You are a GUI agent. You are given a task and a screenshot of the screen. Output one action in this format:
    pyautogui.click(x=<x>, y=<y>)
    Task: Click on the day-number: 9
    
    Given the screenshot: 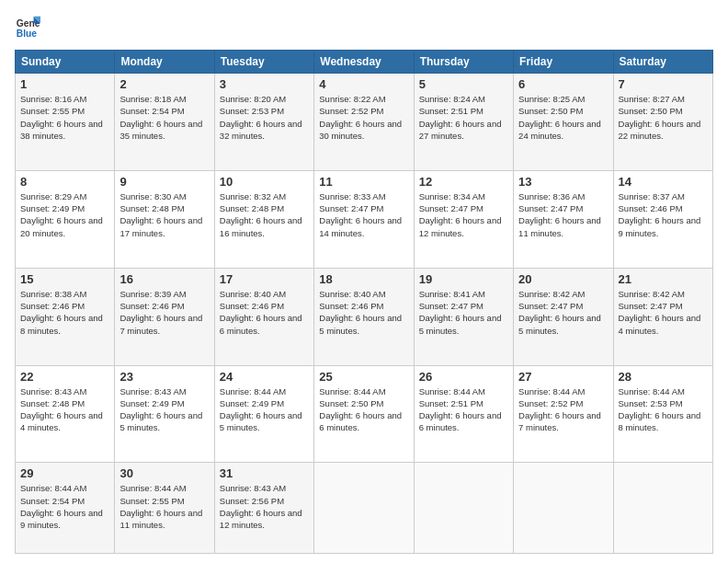 What is the action you would take?
    pyautogui.click(x=164, y=182)
    